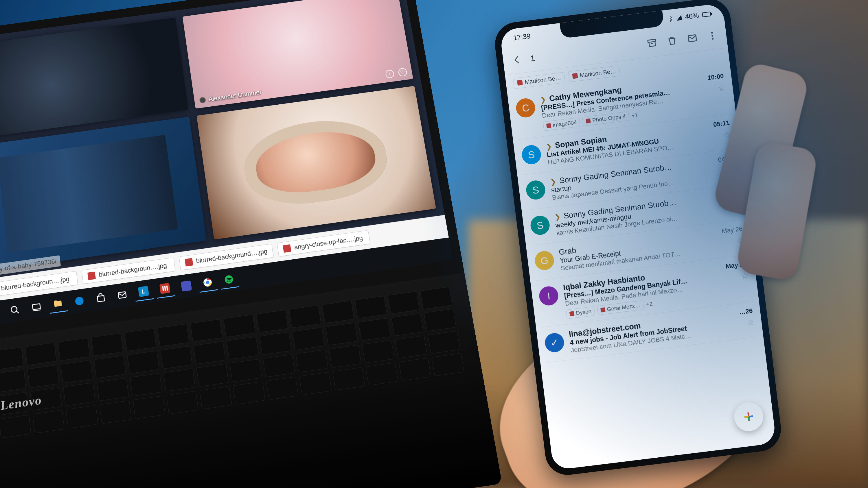 The image size is (868, 488). What do you see at coordinates (631, 180) in the screenshot?
I see `email-row: S❯Sonny Gading Seniman Surob…startupBisn…` at bounding box center [631, 180].